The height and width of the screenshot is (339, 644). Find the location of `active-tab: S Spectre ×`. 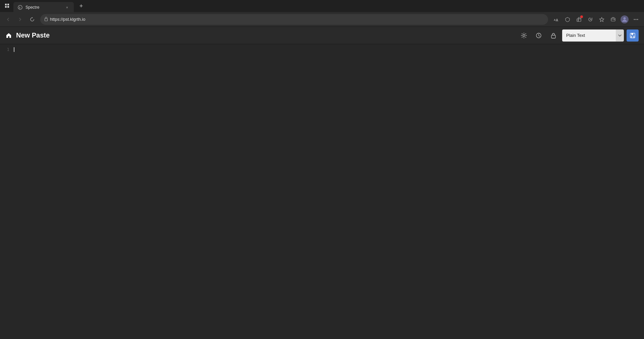

active-tab: S Spectre × is located at coordinates (44, 7).